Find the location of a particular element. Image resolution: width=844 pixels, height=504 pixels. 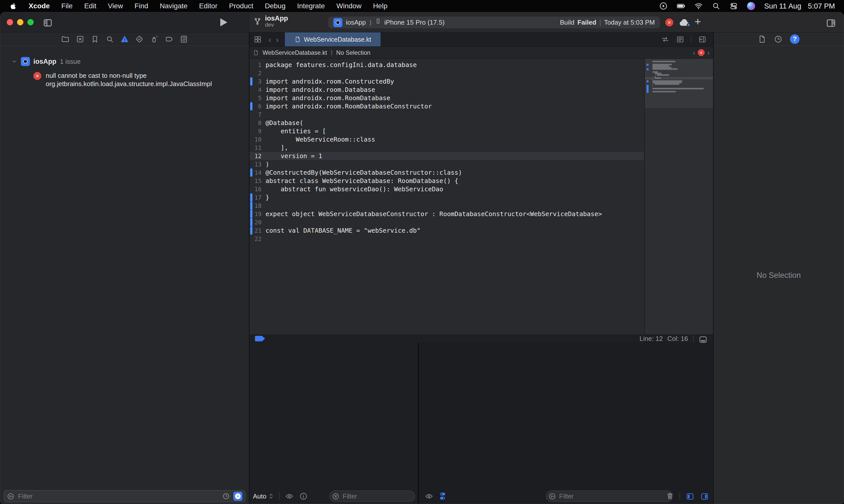

menu-navigate: Navigate is located at coordinates (174, 6).